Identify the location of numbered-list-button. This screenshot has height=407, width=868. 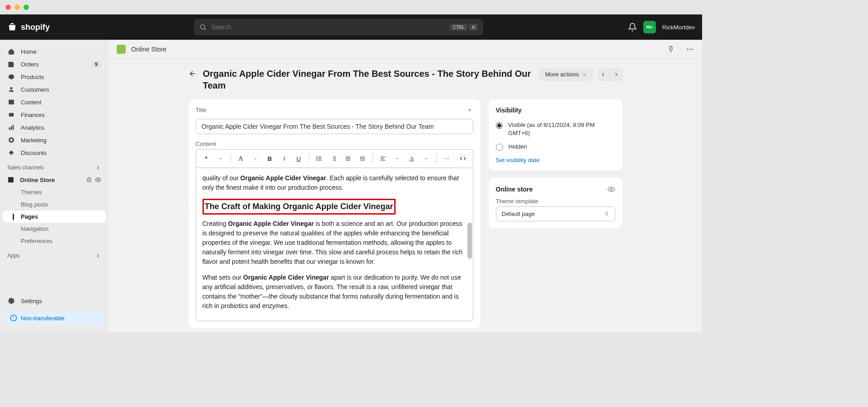
(334, 159).